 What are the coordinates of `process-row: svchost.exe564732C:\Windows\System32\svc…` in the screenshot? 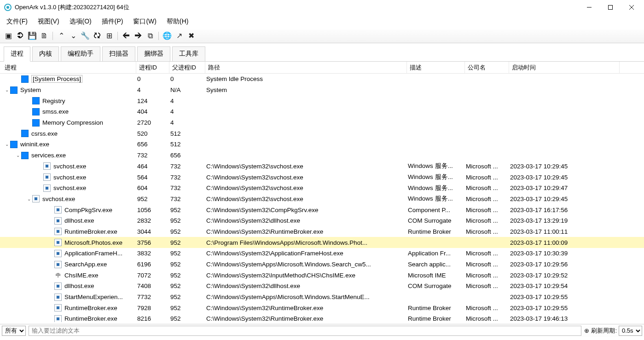 It's located at (322, 177).